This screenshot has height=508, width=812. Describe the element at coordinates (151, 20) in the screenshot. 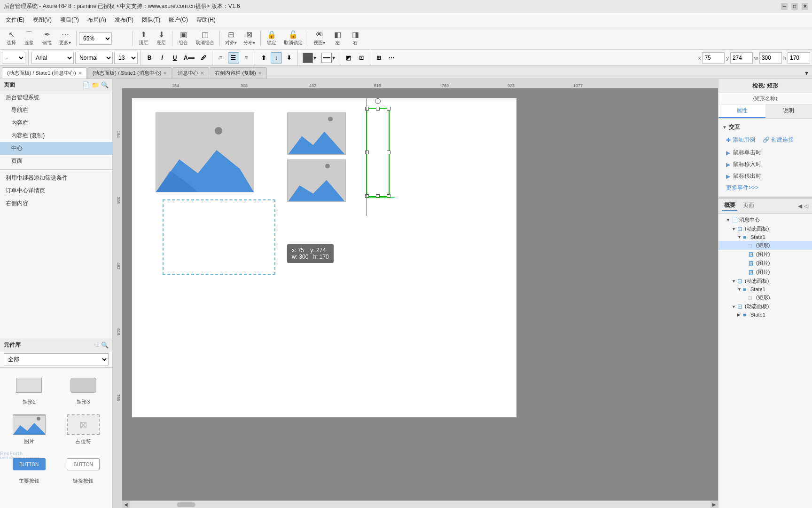

I see `menu-team: 团队(T)` at that location.